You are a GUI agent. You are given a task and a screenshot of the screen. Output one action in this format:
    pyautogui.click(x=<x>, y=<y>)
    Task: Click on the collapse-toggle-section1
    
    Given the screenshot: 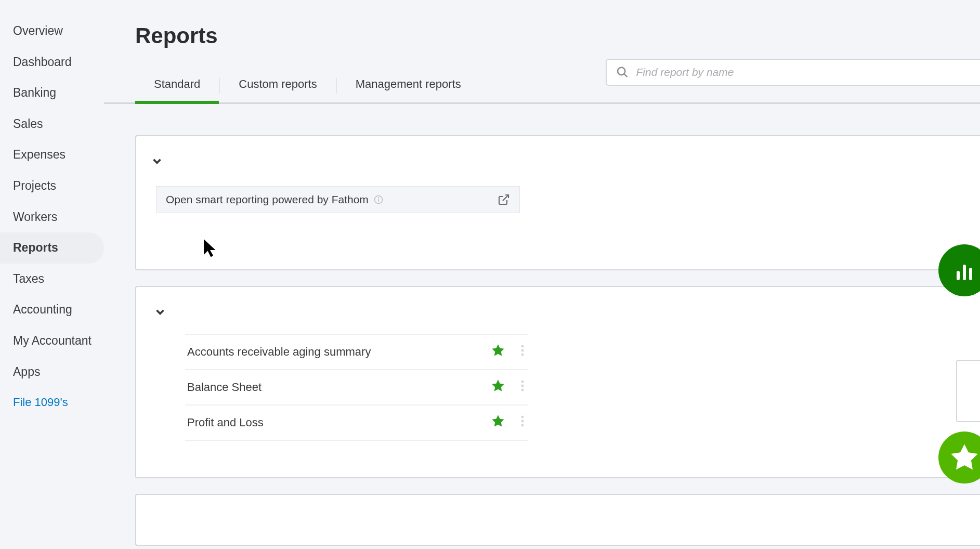 What is the action you would take?
    pyautogui.click(x=157, y=161)
    